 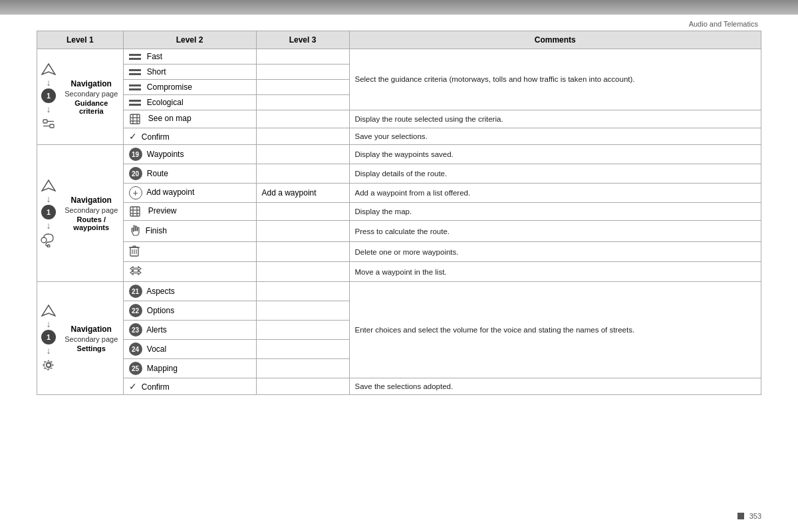 I want to click on level1-icons-col: ↓ 1 ↓, so click(x=49, y=97).